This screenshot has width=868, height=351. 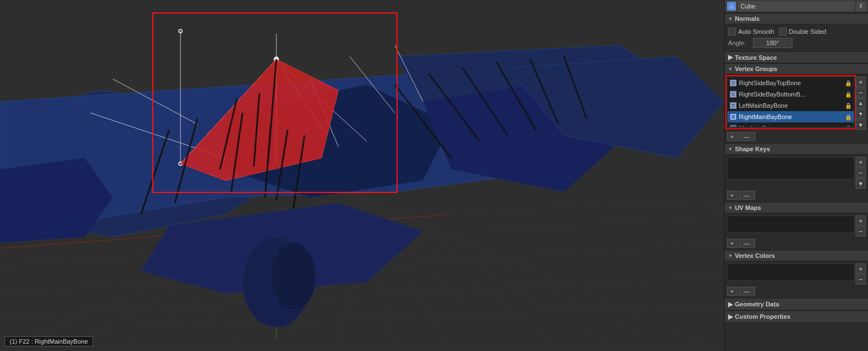 What do you see at coordinates (861, 173) in the screenshot?
I see `sk-remove-button: −` at bounding box center [861, 173].